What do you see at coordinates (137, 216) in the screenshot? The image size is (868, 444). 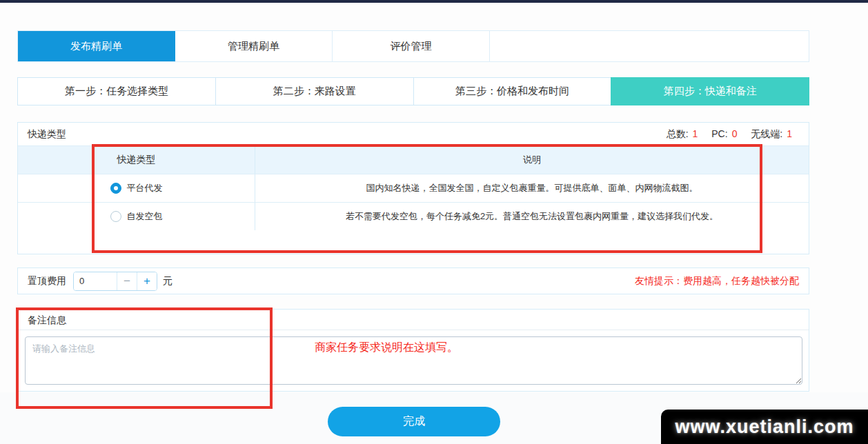 I see `option-self-empty-package: 自发空包` at bounding box center [137, 216].